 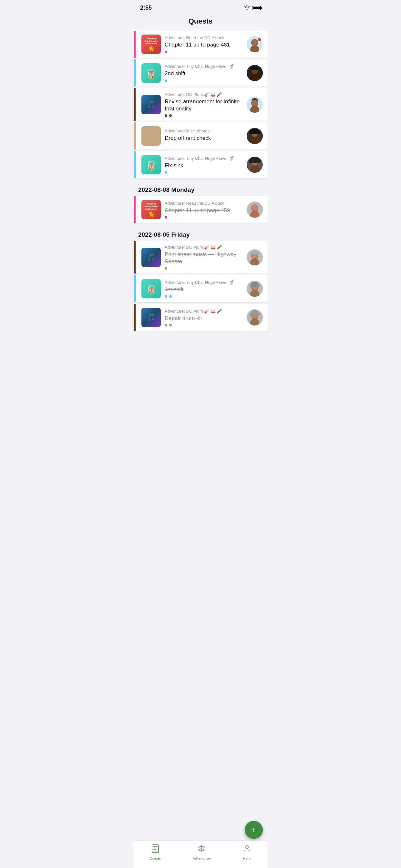 I want to click on adventures-icon, so click(x=202, y=849).